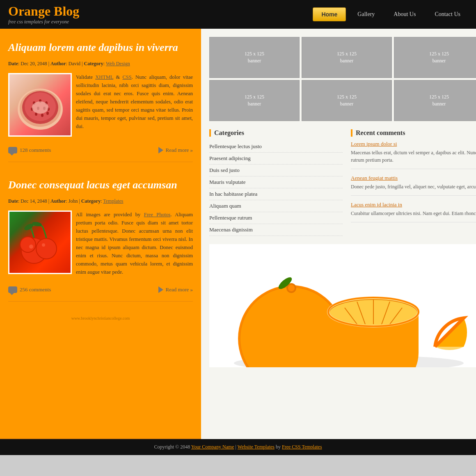 The image size is (476, 476). What do you see at coordinates (276, 147) in the screenshot?
I see `category-item: Pellentesque lectus justo` at bounding box center [276, 147].